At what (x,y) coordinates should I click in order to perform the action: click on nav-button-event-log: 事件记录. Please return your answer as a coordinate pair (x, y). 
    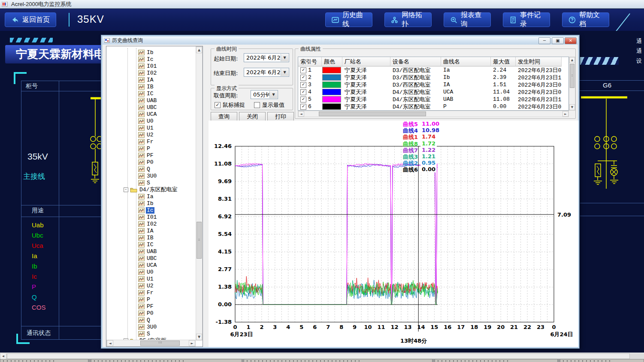
    Looking at the image, I should click on (526, 20).